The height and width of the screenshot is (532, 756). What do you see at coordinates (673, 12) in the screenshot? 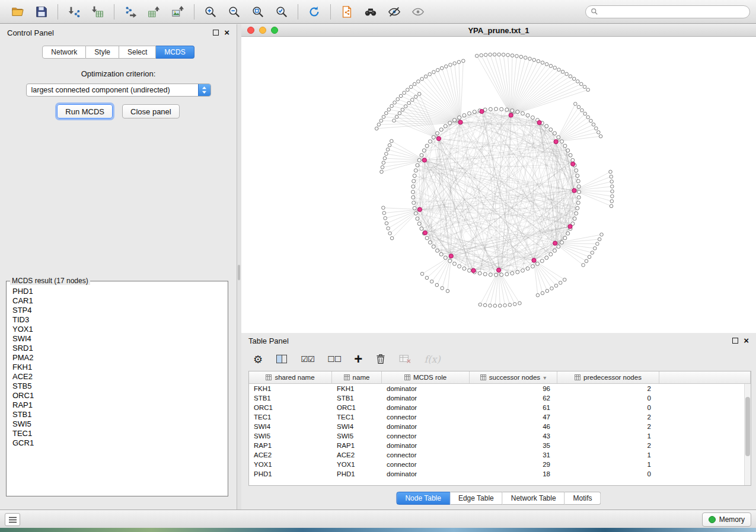
I see `search-input` at bounding box center [673, 12].